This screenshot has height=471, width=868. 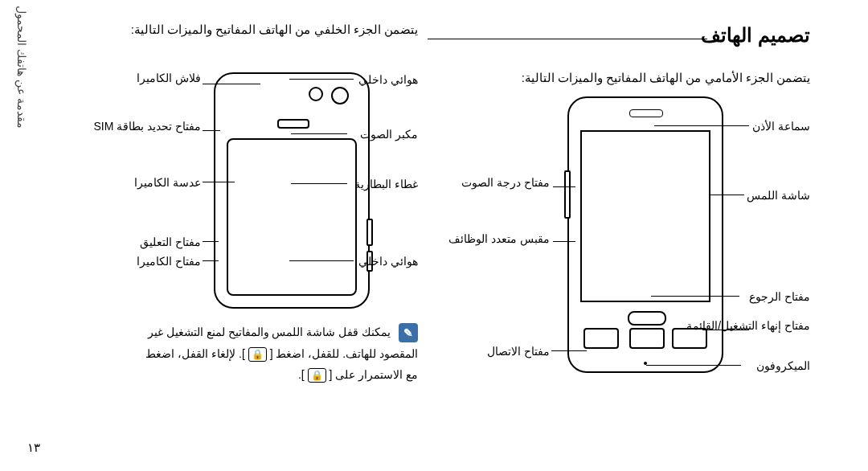 What do you see at coordinates (167, 183) in the screenshot?
I see `label-camera-lens: عدسة الكاميرا` at bounding box center [167, 183].